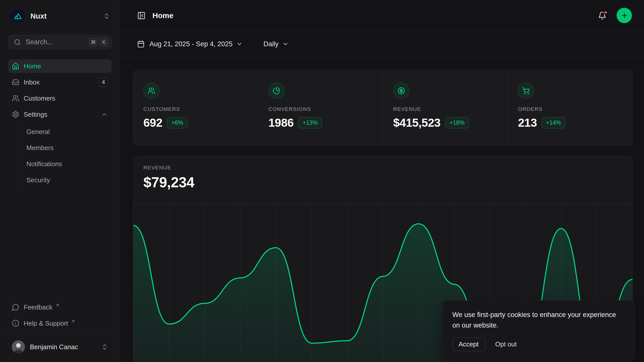 The image size is (644, 362). I want to click on sidebar-nav: Home Inbox 4 Customers Settings, so click(60, 124).